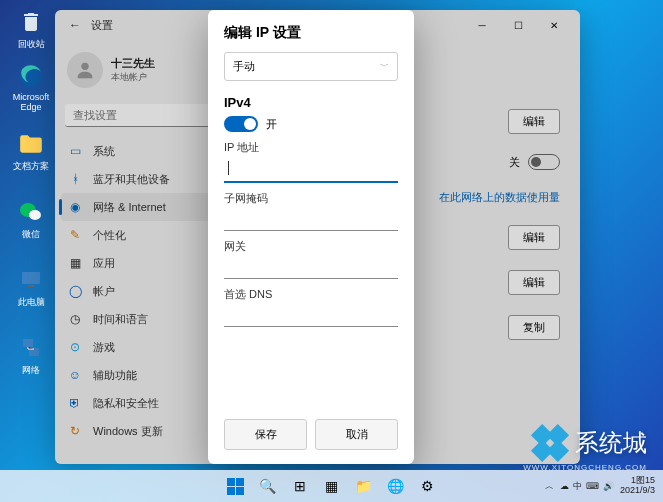 The height and width of the screenshot is (502, 663). What do you see at coordinates (311, 33) in the screenshot?
I see `dialog-title: 编辑 IP 设置` at bounding box center [311, 33].